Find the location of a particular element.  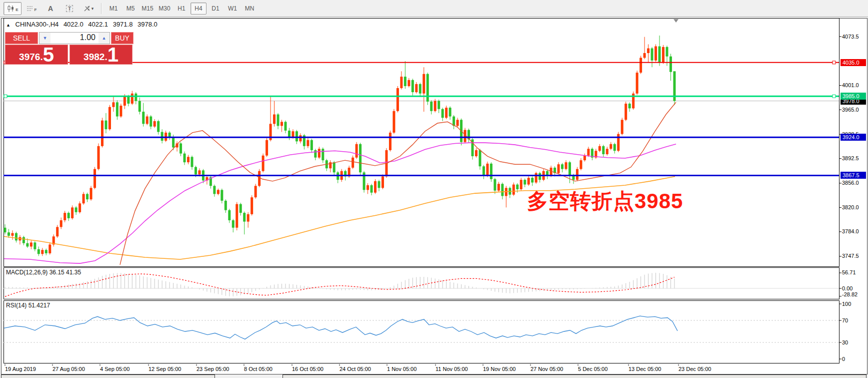

one-click-trading-panel: SELL ▼ 1.00 ▲ BUY 3976 . 5 3982 . 1 is located at coordinates (69, 48).